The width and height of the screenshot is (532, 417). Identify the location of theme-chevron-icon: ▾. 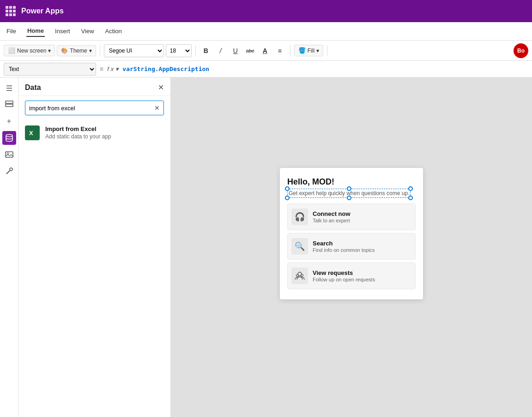
(91, 51).